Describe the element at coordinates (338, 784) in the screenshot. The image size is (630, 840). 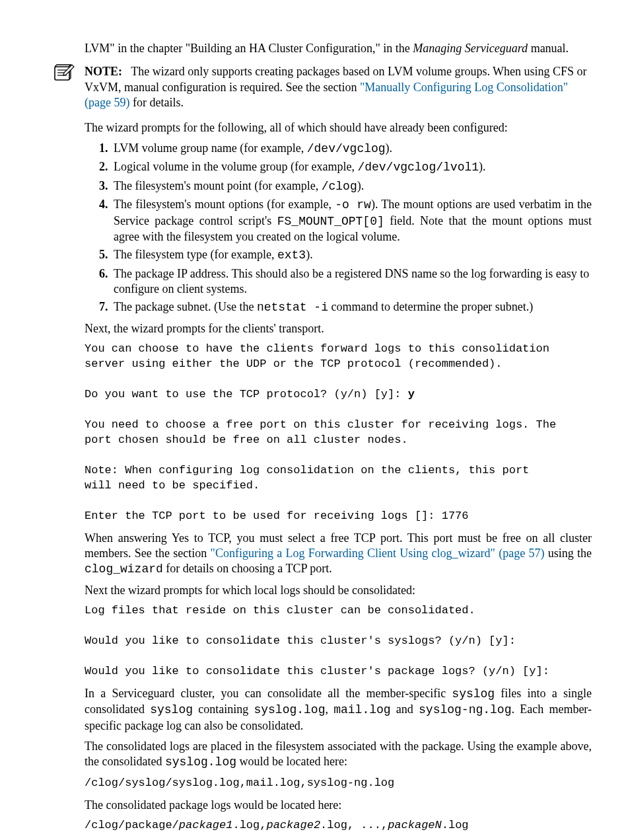
I see `path-1: /clog/syslog/syslog.log,mail.log,syslog-…` at that location.